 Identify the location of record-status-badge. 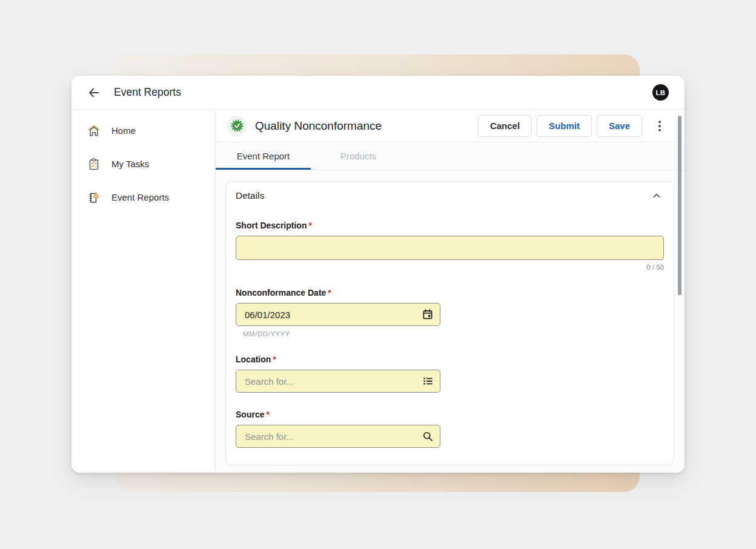
(237, 126).